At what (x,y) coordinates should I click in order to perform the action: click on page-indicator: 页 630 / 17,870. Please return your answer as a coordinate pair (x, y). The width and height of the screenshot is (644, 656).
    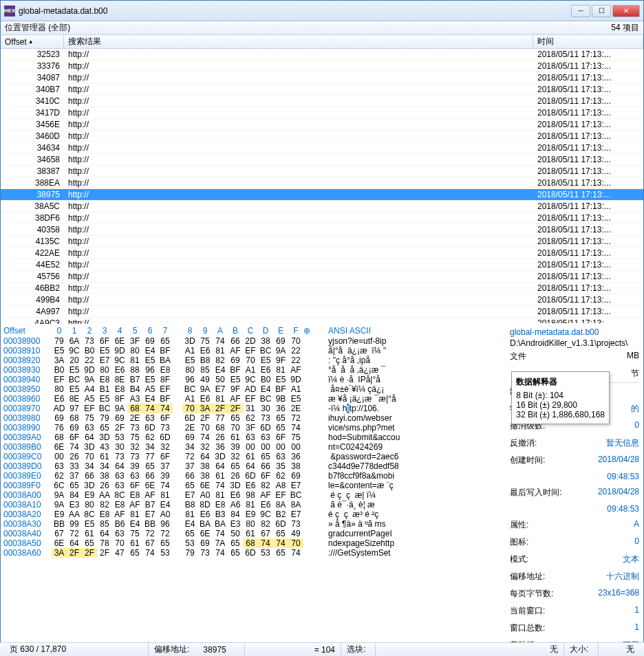
    Looking at the image, I should click on (76, 649).